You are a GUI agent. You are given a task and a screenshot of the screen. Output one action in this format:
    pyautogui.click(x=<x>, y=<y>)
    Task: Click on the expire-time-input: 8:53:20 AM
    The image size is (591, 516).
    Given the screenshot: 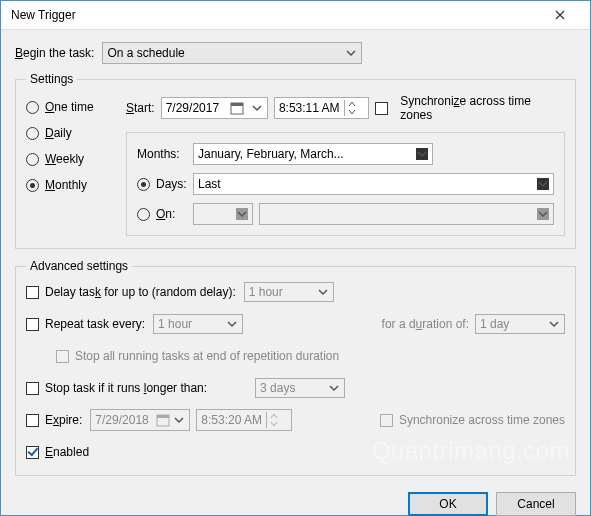 What is the action you would take?
    pyautogui.click(x=244, y=420)
    